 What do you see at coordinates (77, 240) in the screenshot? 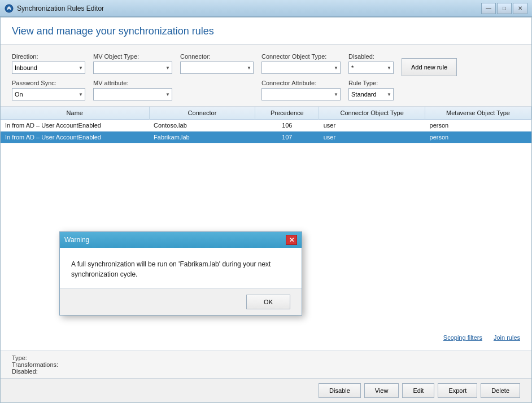
I see `dialog-title: Warning` at bounding box center [77, 240].